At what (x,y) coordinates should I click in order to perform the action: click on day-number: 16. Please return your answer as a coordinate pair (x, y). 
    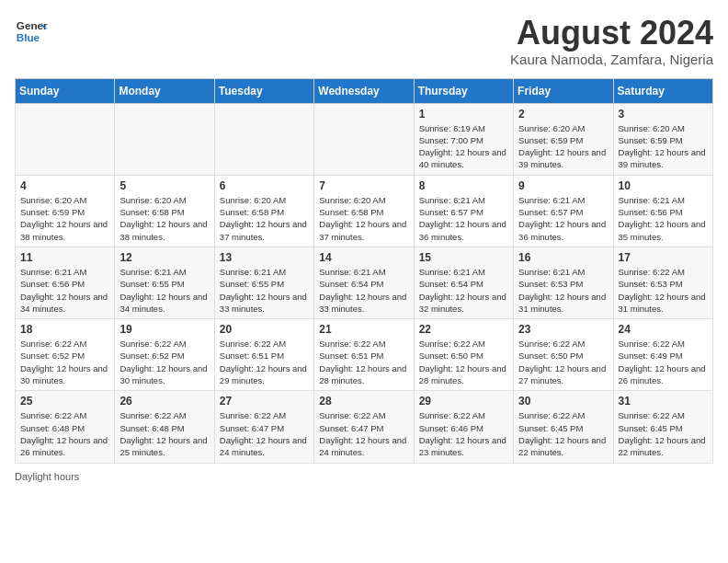
    Looking at the image, I should click on (563, 258).